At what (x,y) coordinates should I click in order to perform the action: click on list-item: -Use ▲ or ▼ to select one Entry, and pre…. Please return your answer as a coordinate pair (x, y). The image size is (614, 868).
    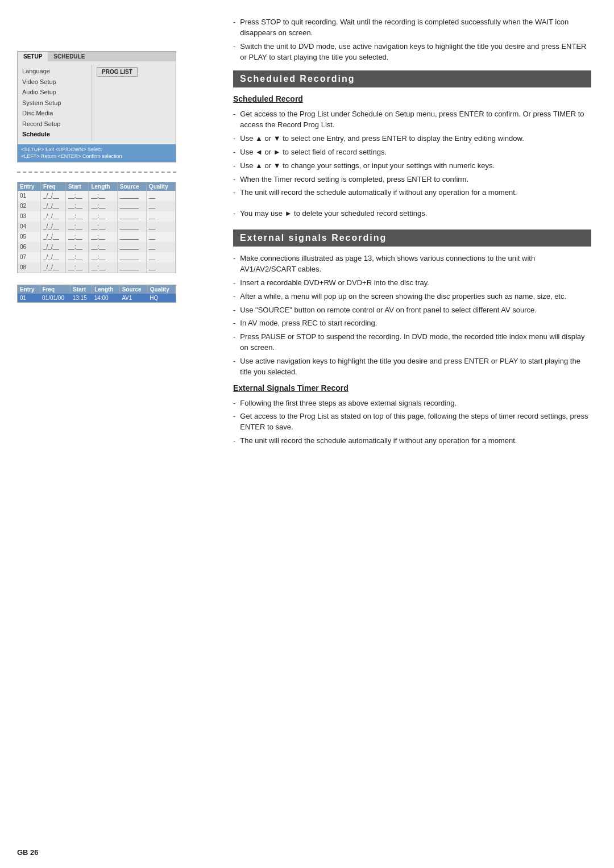
    Looking at the image, I should click on (412, 139).